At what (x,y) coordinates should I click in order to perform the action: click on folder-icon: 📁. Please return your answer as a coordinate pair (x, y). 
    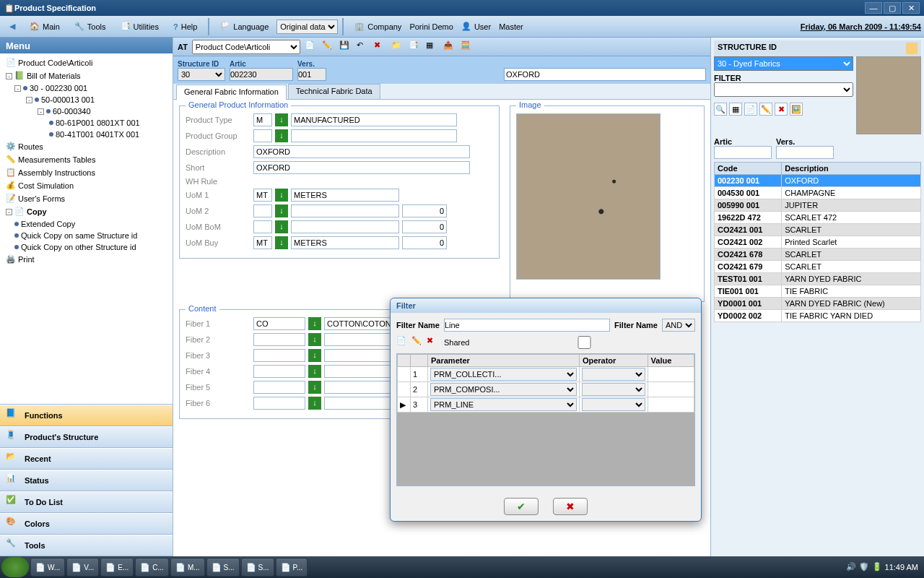
    Looking at the image, I should click on (398, 47).